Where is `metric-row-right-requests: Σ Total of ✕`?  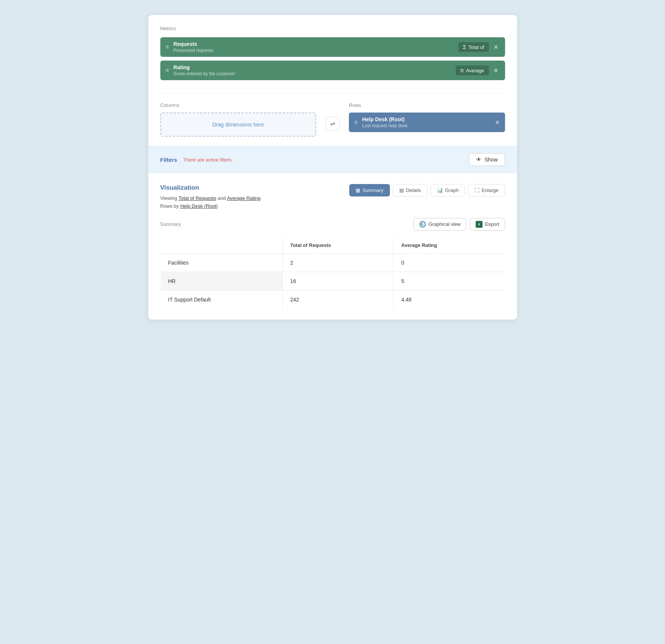
metric-row-right-requests: Σ Total of ✕ is located at coordinates (479, 47).